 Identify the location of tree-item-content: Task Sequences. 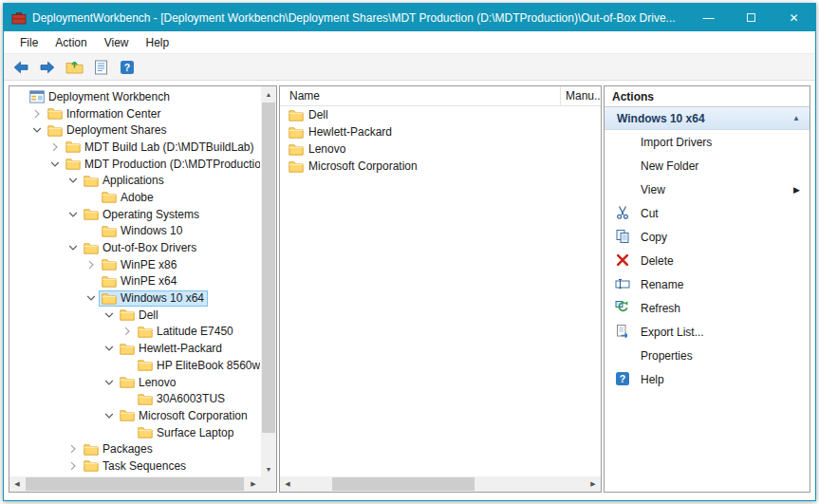
(135, 465).